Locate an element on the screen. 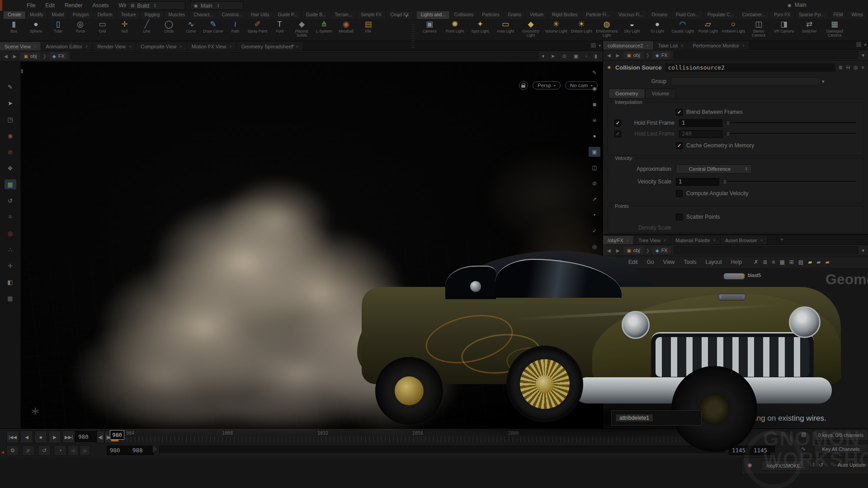  display-toggle-icon: • is located at coordinates (594, 215).